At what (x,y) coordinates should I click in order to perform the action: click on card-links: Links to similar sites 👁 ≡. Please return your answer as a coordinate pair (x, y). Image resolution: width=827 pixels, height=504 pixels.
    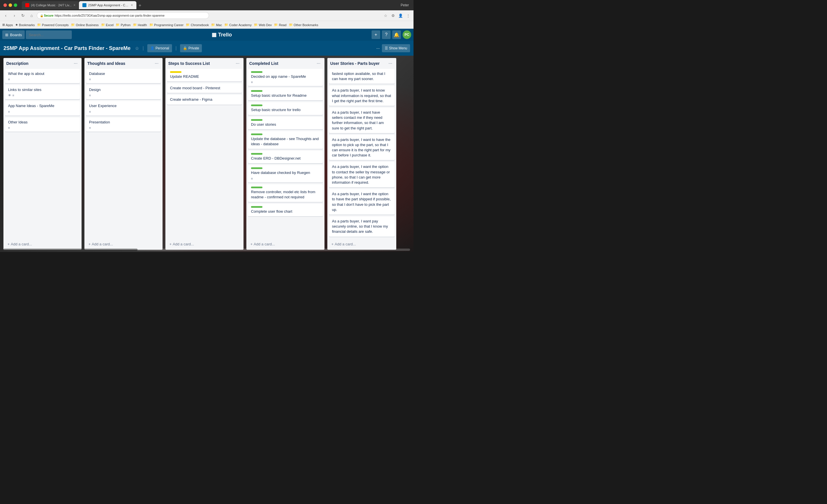
    Looking at the image, I should click on (42, 92).